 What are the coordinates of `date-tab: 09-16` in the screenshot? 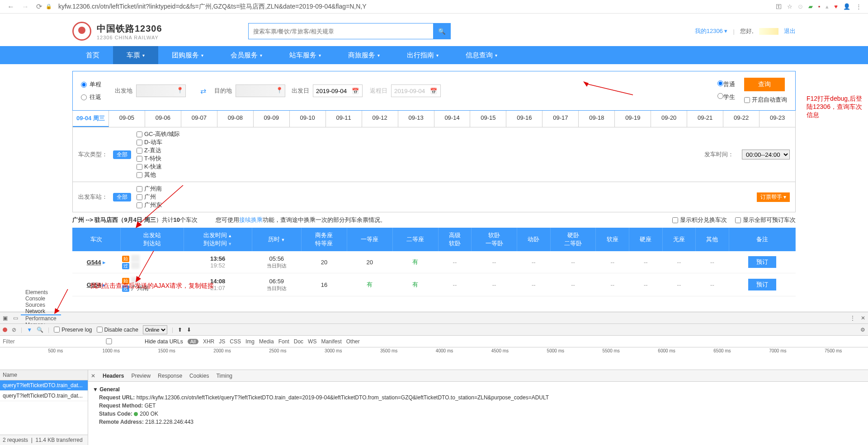 It's located at (524, 119).